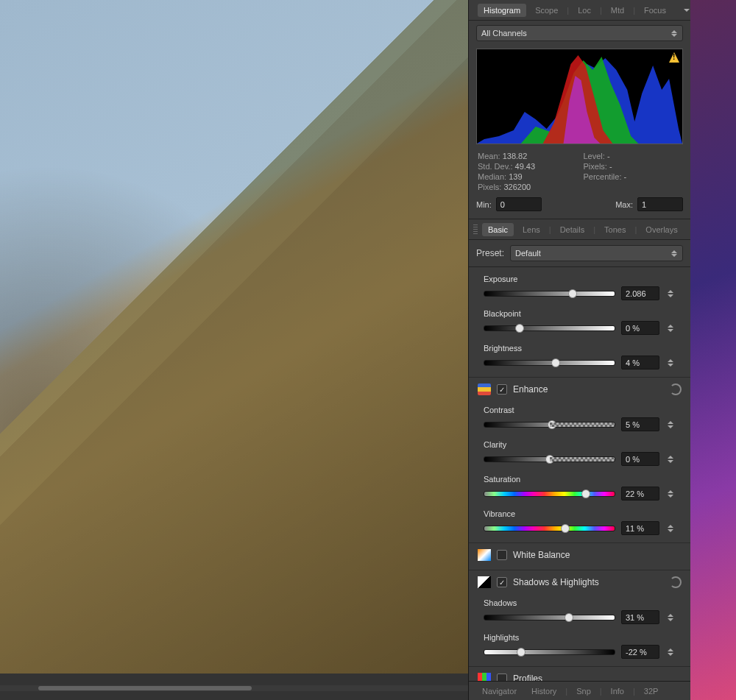  Describe the element at coordinates (546, 10) in the screenshot. I see `tab-scope: Scope` at that location.